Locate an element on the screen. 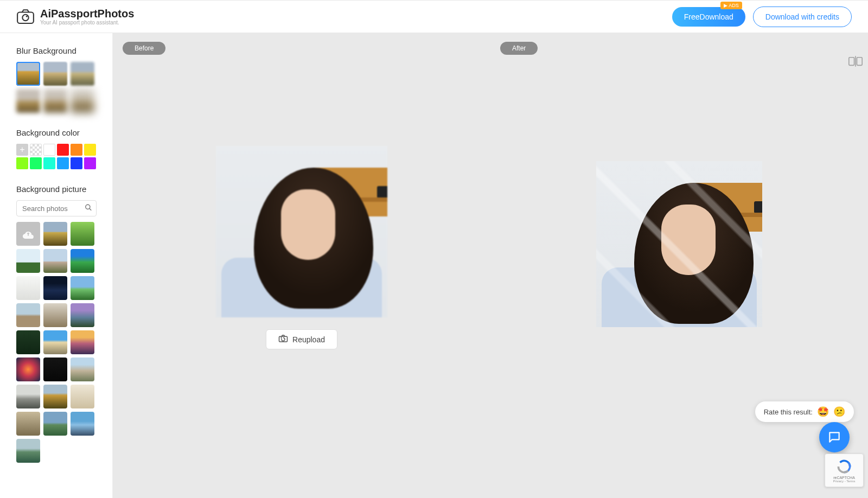 Image resolution: width=868 pixels, height=498 pixels. color-add-button: + is located at coordinates (22, 150).